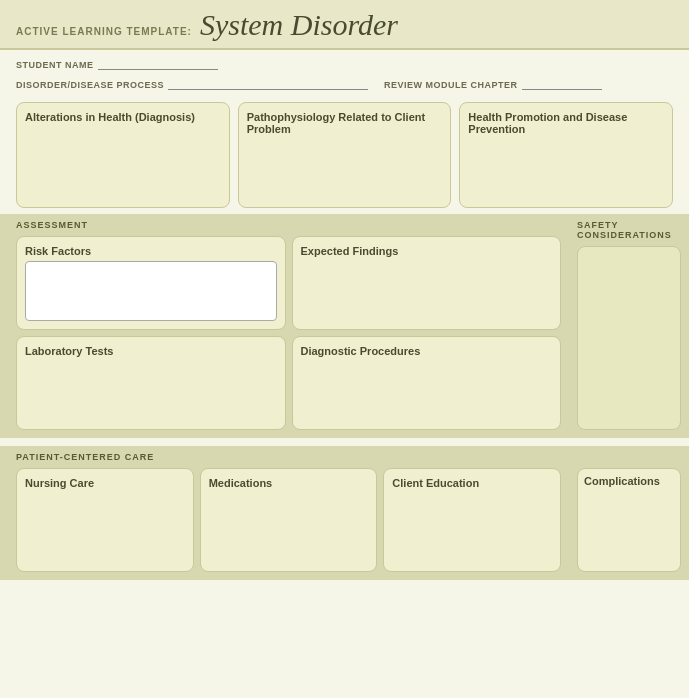 The height and width of the screenshot is (698, 689). Describe the element at coordinates (158, 63) in the screenshot. I see `student-name-input` at that location.